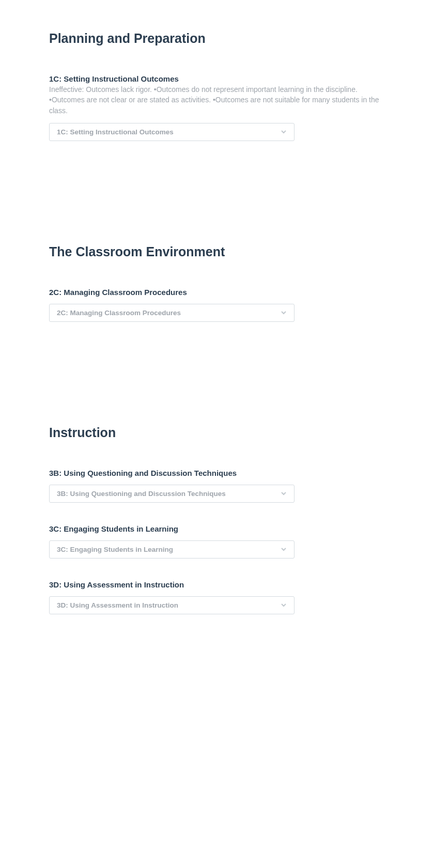  Describe the element at coordinates (217, 486) in the screenshot. I see `subsection-3b: 3B: Using Questioning and Discussion Tec…` at that location.